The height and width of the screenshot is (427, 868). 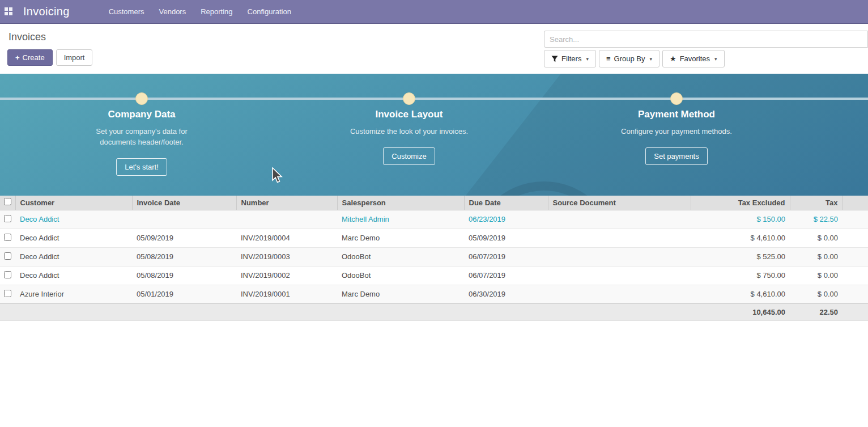 What do you see at coordinates (434, 238) in the screenshot?
I see `table-row: Deco Addict 05/09/2019 INV/2019/0004 Mar…` at bounding box center [434, 238].